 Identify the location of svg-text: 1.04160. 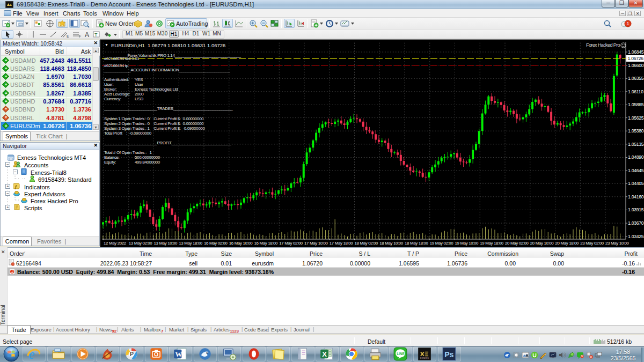
(636, 197).